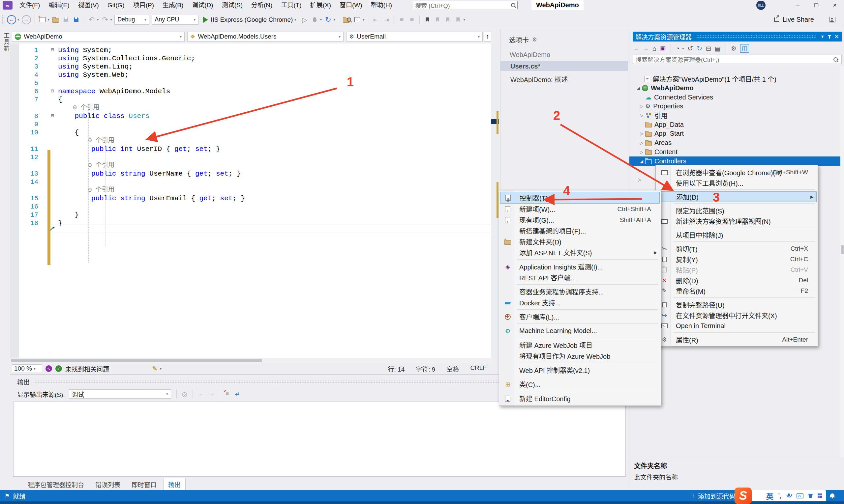 Image resolution: width=844 pixels, height=504 pixels. What do you see at coordinates (315, 20) in the screenshot?
I see `hot-reload-button` at bounding box center [315, 20].